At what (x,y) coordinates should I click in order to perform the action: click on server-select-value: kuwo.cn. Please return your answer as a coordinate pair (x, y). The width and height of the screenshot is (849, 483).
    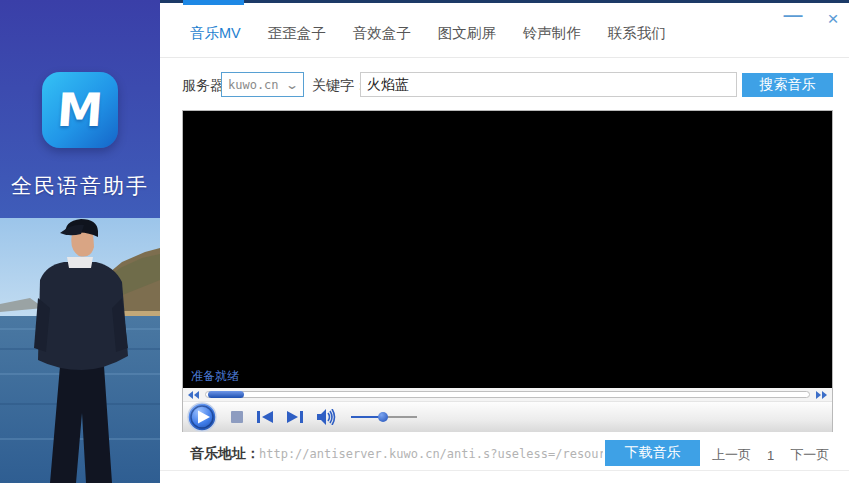
    Looking at the image, I should click on (258, 85).